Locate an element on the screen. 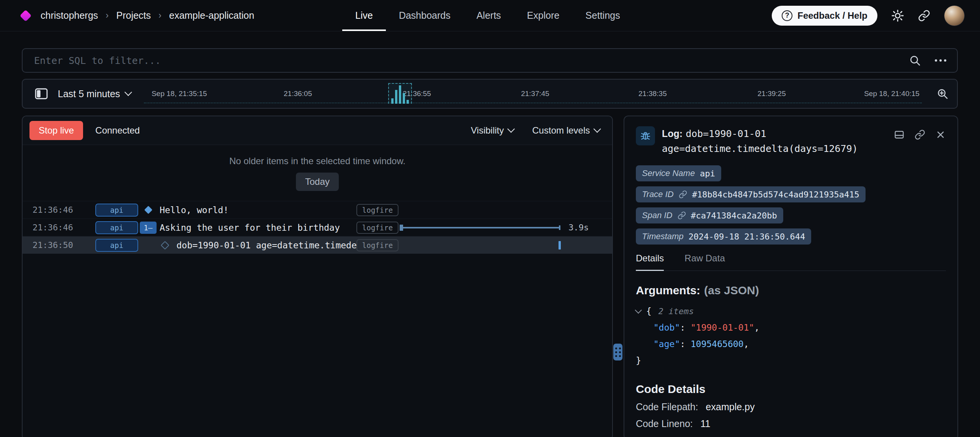 The image size is (980, 437). timeline-tick: 21:36:05 is located at coordinates (298, 94).